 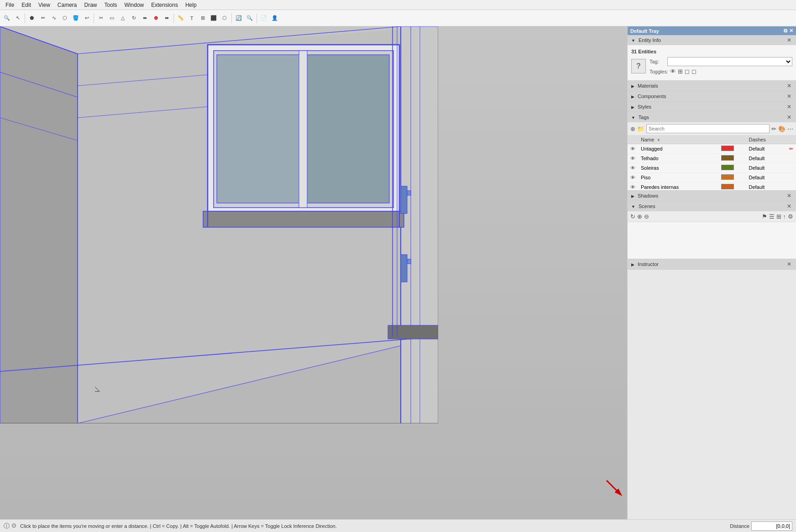 What do you see at coordinates (164, 5) in the screenshot?
I see `menu-extensions: Extensions` at bounding box center [164, 5].